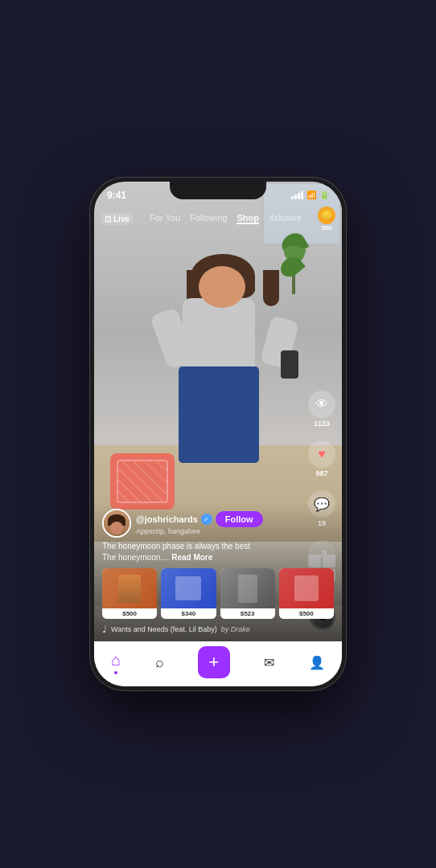  I want to click on profile-icon: 👤, so click(317, 662).